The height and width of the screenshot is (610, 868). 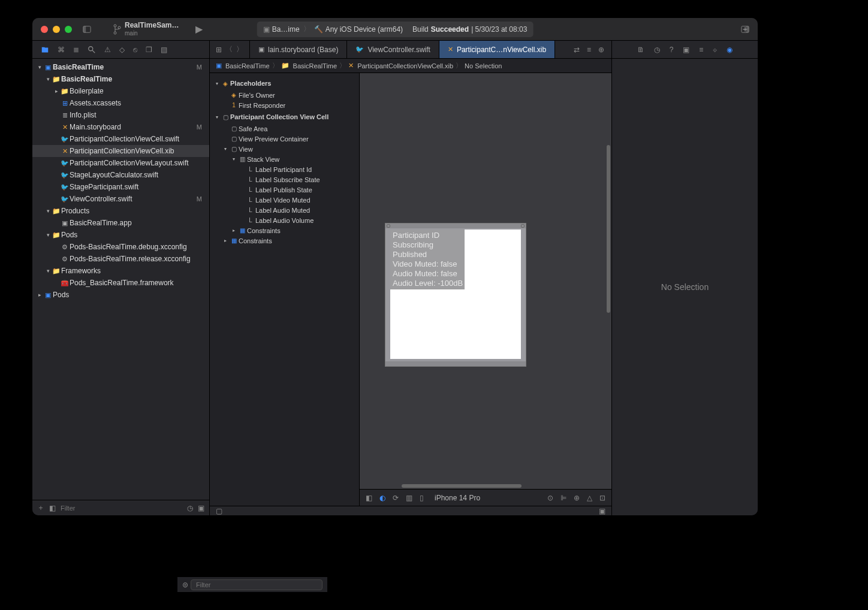 I want to click on device-selector: iPhone 14 Pro, so click(x=457, y=498).